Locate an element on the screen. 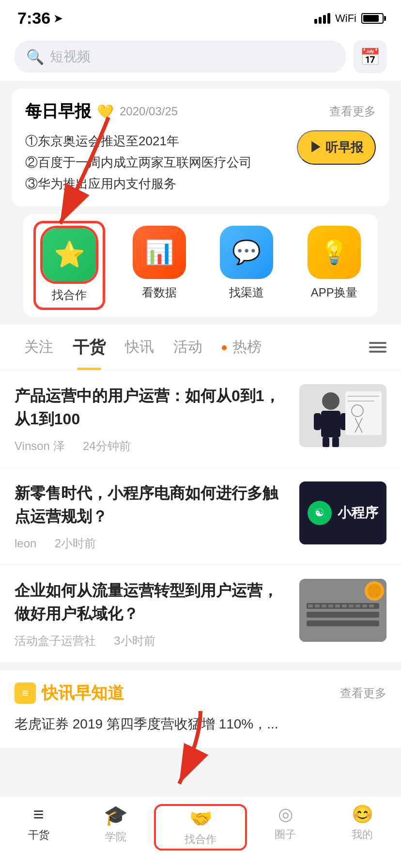 This screenshot has height=868, width=401. tab-kuaixun-label: 快讯 is located at coordinates (139, 347).